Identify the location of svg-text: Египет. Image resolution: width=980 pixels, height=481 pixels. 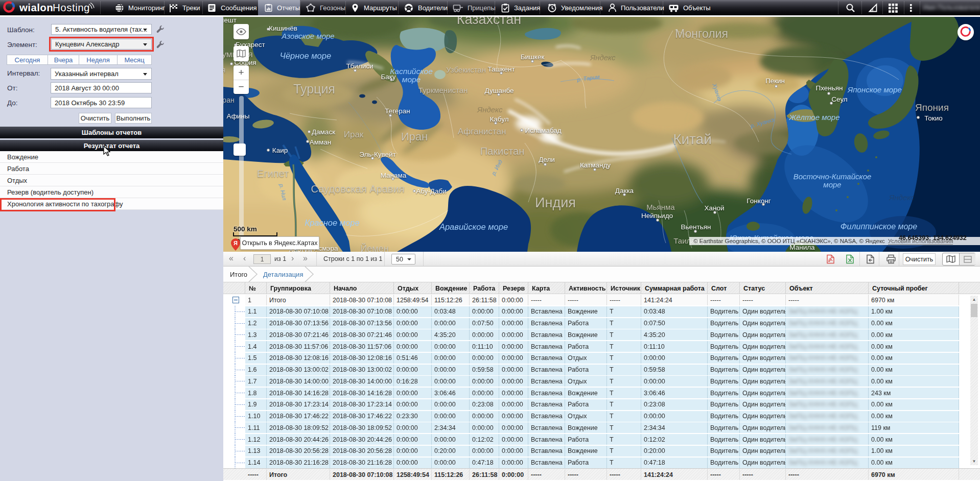
(273, 174).